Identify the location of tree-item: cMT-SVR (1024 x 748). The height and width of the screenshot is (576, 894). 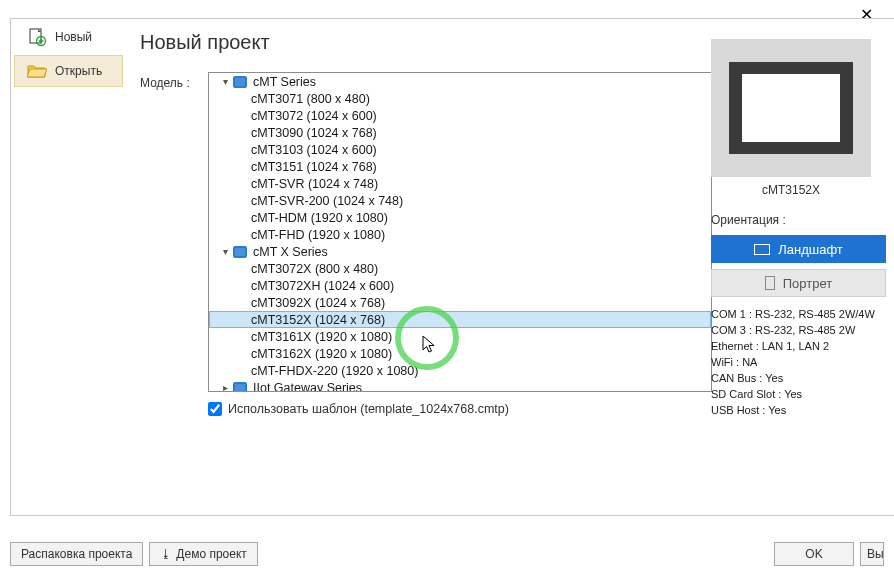
(460, 184).